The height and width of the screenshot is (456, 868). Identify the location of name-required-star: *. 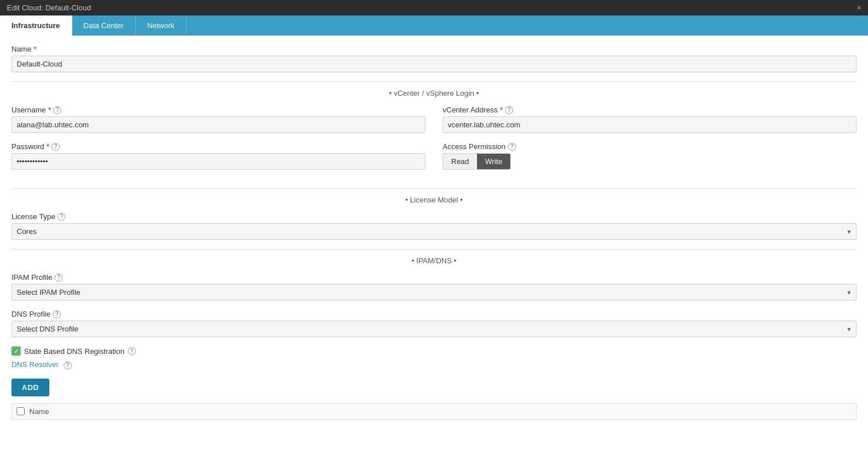
(36, 49).